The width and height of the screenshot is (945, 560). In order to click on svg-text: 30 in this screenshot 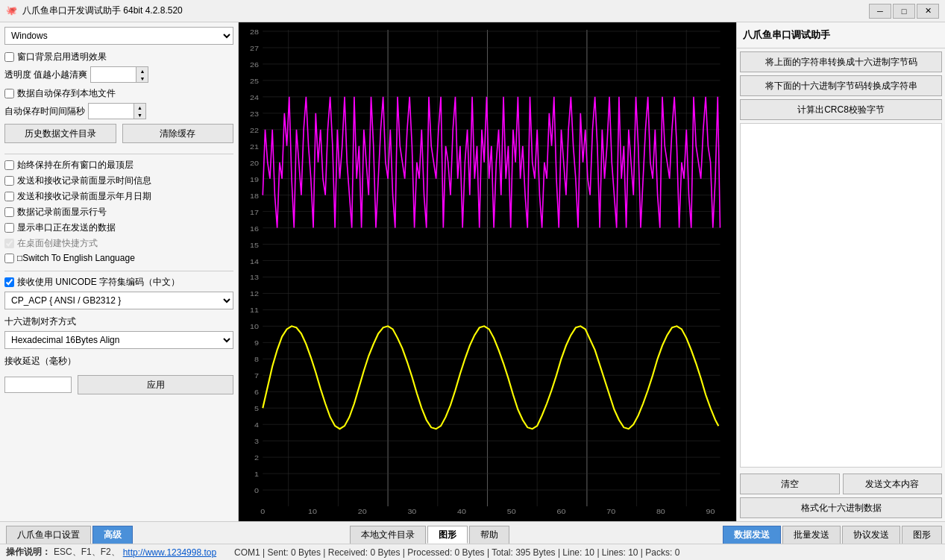, I will do `click(412, 512)`.